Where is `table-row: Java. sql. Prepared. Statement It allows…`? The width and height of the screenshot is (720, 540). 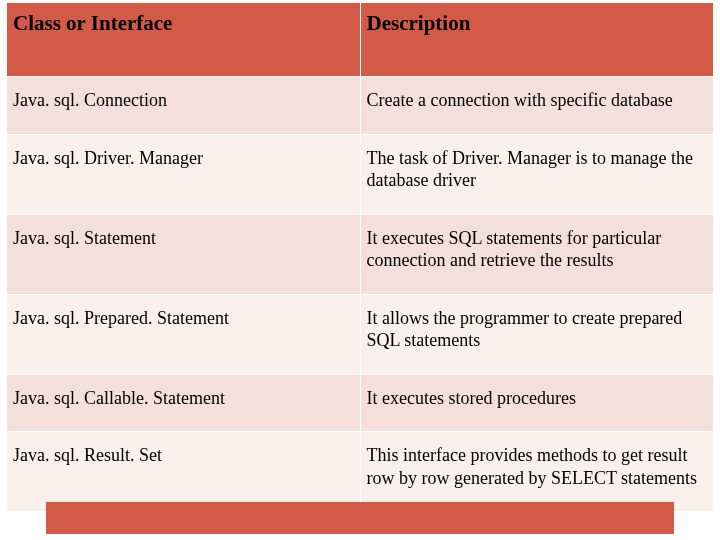
table-row: Java. sql. Prepared. Statement It allows… is located at coordinates (360, 334).